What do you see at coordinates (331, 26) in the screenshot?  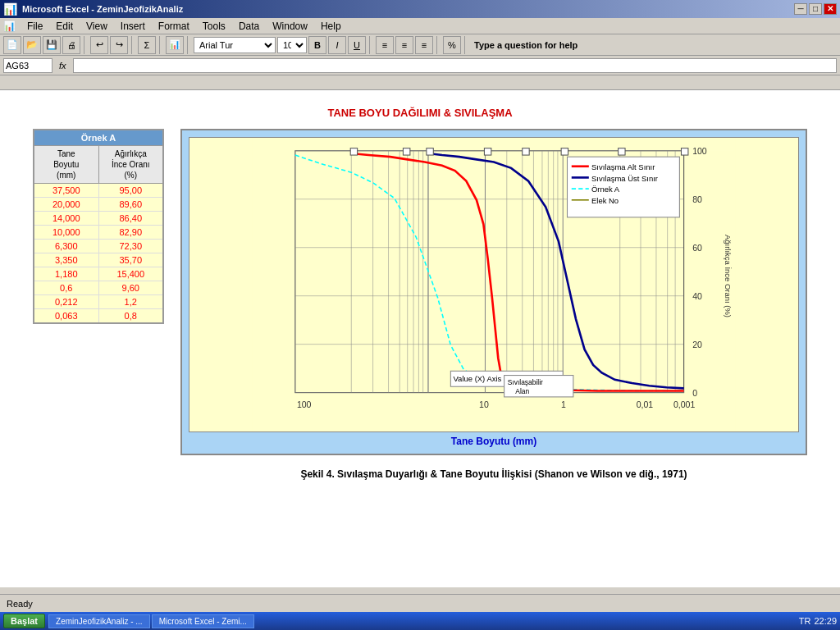 I see `menu-help: Help` at bounding box center [331, 26].